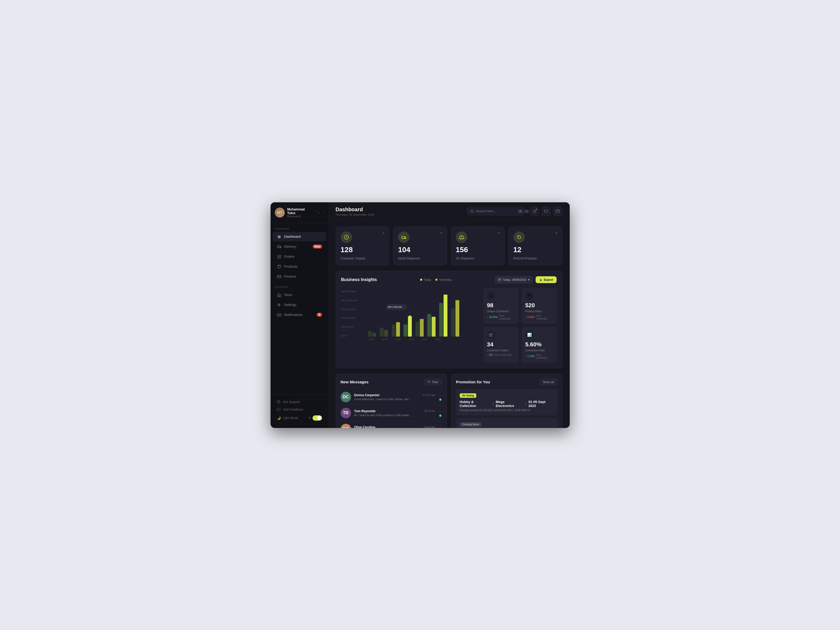  What do you see at coordinates (556, 233) in the screenshot?
I see `refund-link: ↗` at bounding box center [556, 233].